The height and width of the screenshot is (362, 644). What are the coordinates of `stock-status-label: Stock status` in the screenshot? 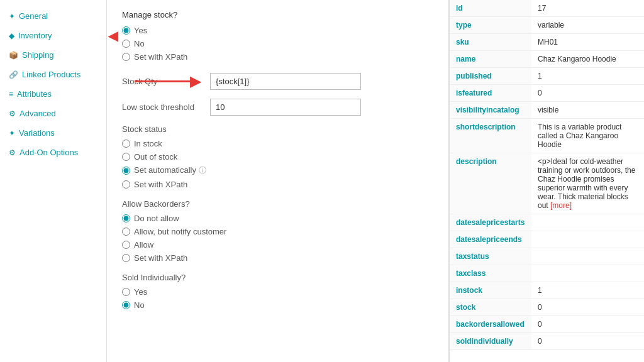 It's located at (278, 129).